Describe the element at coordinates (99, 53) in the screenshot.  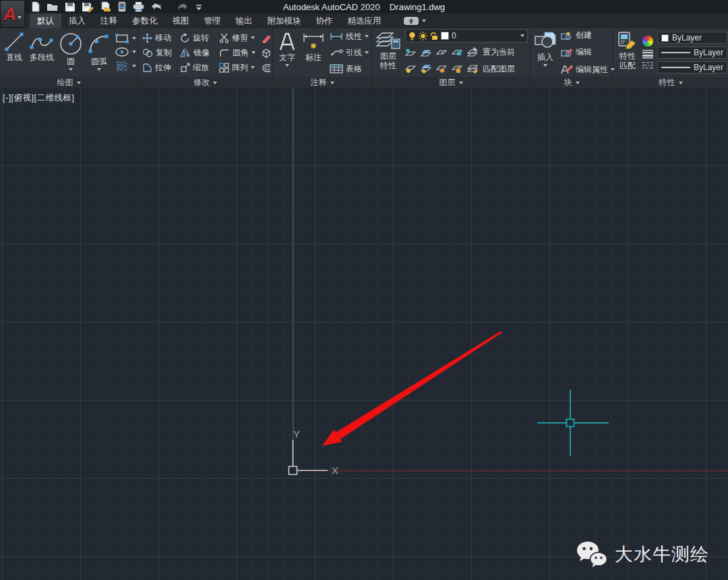
I see `arc-button: 圆弧` at that location.